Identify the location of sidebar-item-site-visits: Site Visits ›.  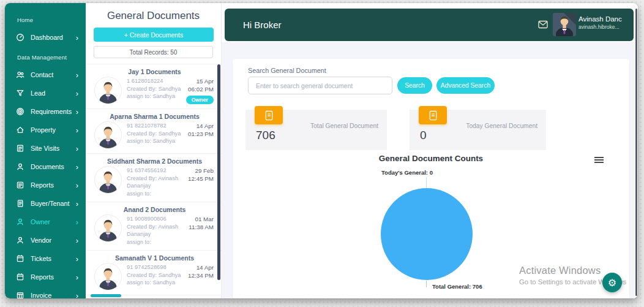
(45, 148).